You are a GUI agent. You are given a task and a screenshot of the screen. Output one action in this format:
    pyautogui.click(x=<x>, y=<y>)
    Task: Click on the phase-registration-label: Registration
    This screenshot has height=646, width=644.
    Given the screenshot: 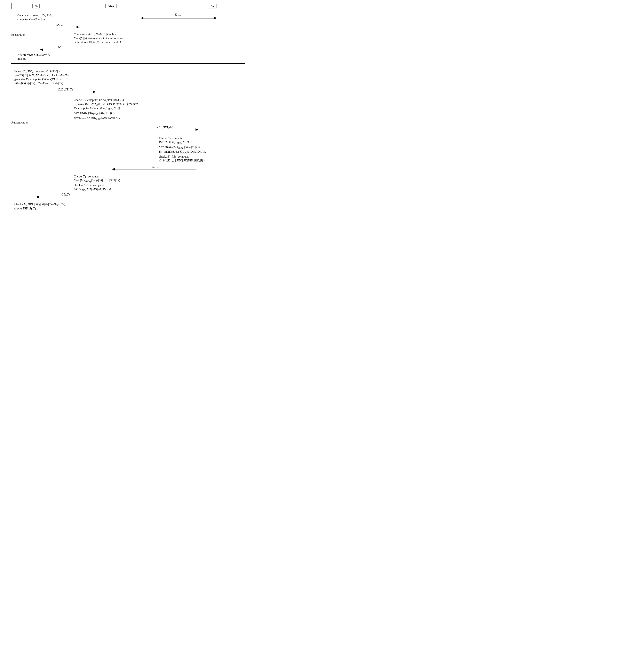 What is the action you would take?
    pyautogui.click(x=18, y=35)
    